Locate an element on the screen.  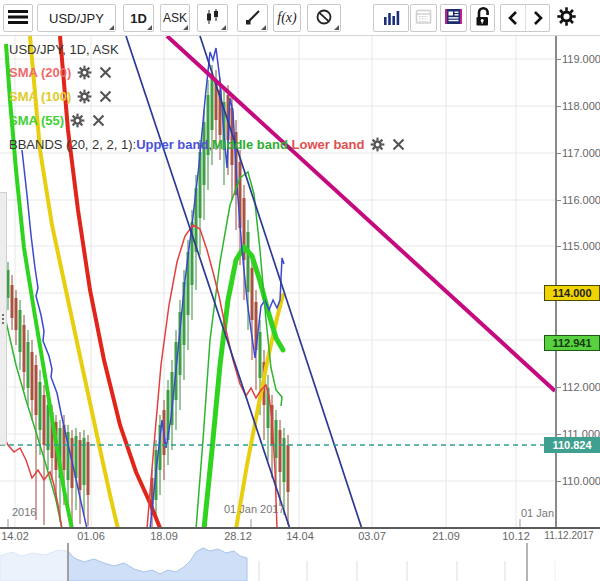
sma55-settings-button is located at coordinates (78, 120).